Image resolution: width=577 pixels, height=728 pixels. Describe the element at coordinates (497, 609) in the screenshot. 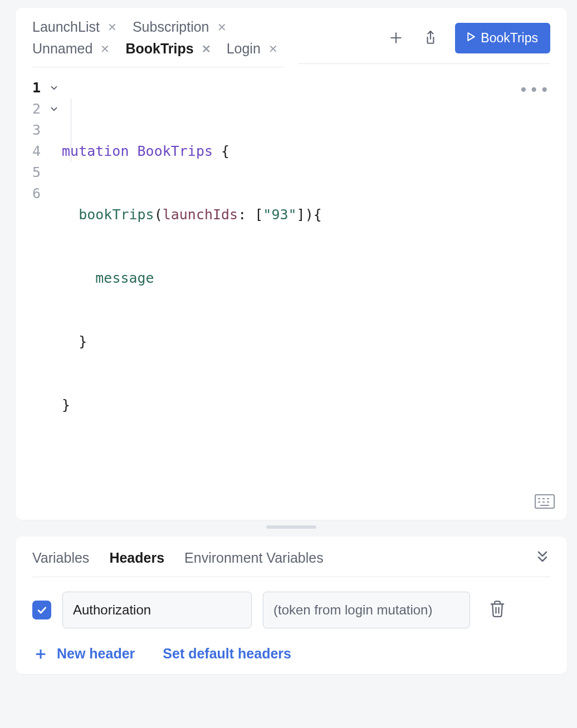

I see `trash-icon` at that location.